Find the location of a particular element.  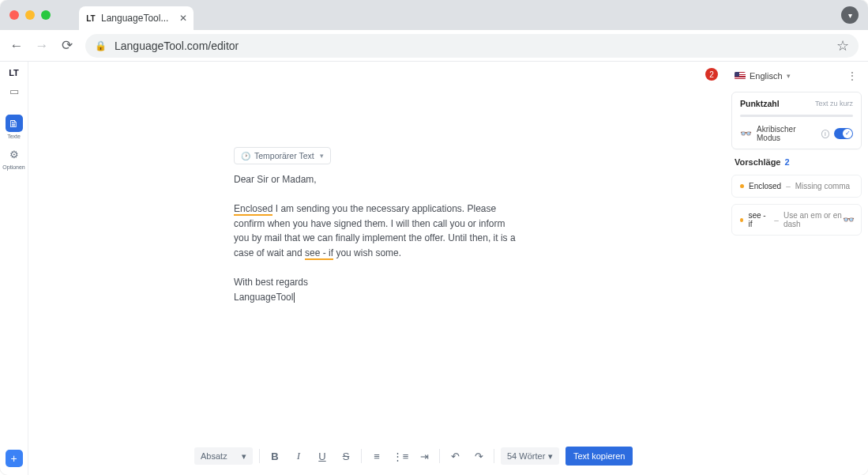

text-cursor is located at coordinates (294, 297).